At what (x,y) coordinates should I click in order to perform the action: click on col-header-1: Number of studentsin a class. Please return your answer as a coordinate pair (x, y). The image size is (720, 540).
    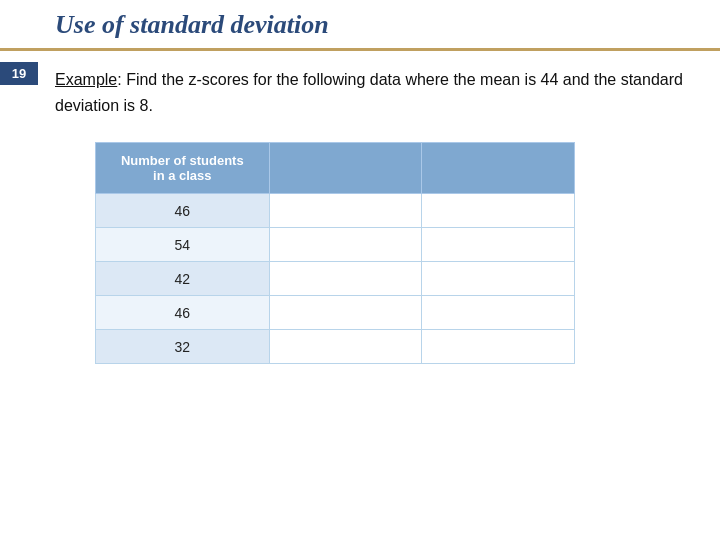
    Looking at the image, I should click on (183, 168).